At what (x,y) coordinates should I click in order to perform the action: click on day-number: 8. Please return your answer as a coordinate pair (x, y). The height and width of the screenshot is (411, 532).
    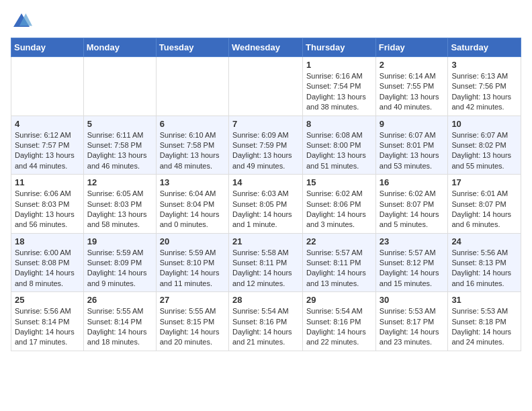
    Looking at the image, I should click on (339, 124).